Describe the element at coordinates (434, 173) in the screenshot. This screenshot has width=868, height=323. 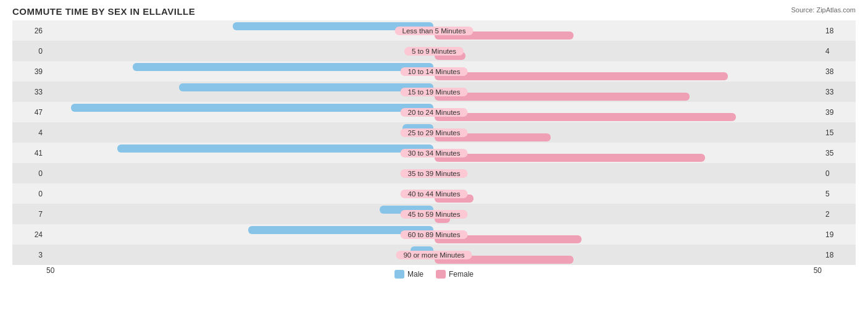
I see `row-center: 35 to 39 Minutes` at that location.